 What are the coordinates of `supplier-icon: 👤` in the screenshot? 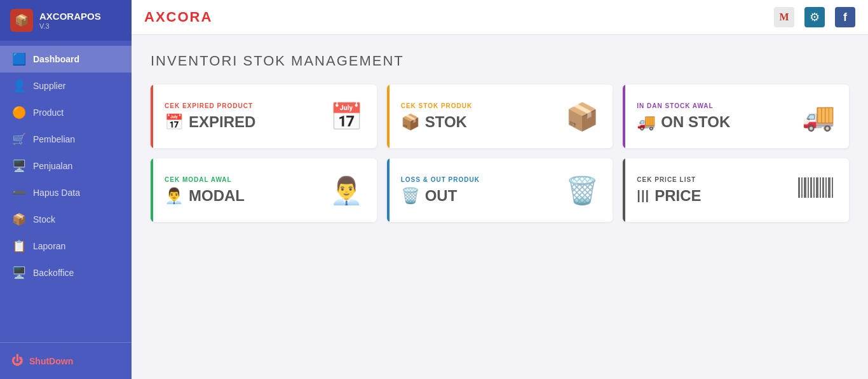 It's located at (19, 86).